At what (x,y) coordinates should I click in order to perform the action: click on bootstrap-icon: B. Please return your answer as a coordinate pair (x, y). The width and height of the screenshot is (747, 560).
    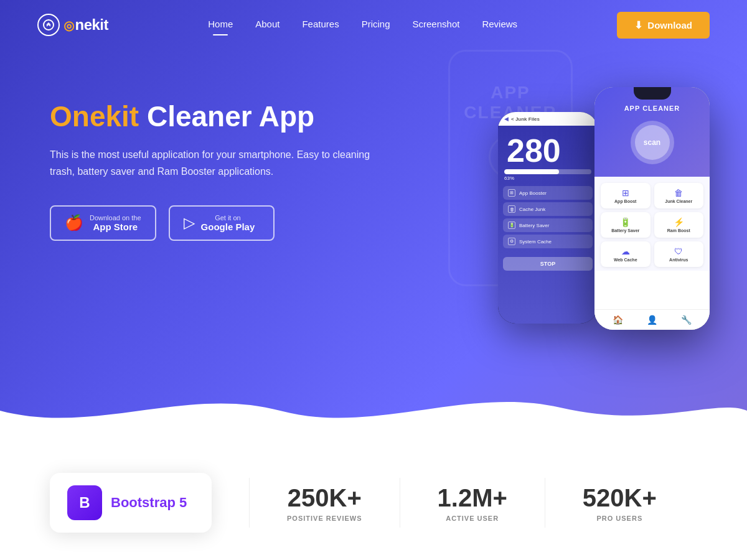
    Looking at the image, I should click on (85, 503).